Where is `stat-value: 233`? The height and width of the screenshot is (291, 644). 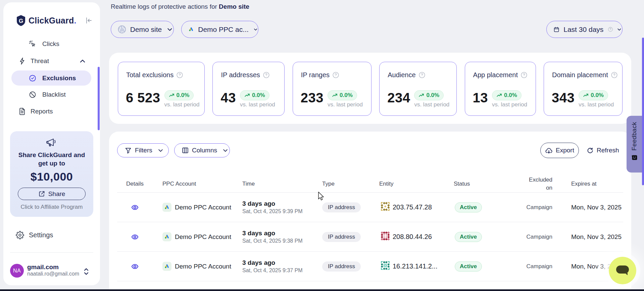 stat-value: 233 is located at coordinates (312, 98).